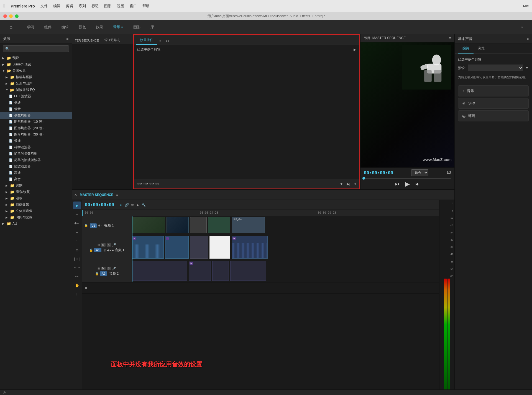 The image size is (532, 395). Describe the element at coordinates (77, 285) in the screenshot. I see `tool-hand: ✋` at that location.